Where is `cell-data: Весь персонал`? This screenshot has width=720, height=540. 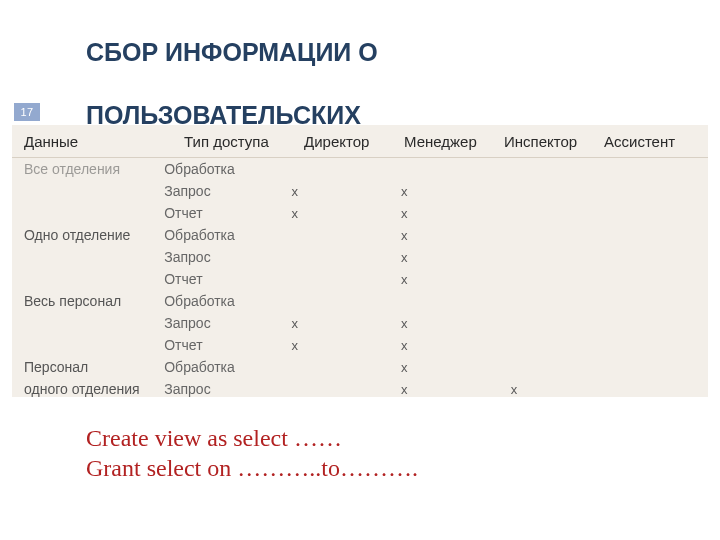
cell-data: Весь персонал is located at coordinates (88, 301).